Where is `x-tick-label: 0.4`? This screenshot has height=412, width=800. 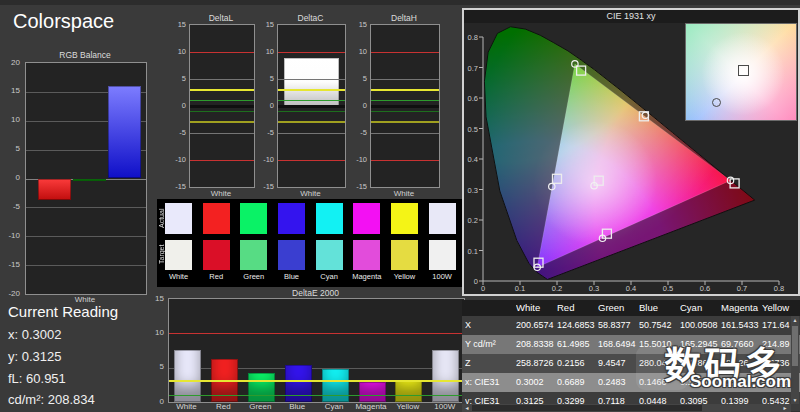
x-tick-label: 0.4 is located at coordinates (631, 288).